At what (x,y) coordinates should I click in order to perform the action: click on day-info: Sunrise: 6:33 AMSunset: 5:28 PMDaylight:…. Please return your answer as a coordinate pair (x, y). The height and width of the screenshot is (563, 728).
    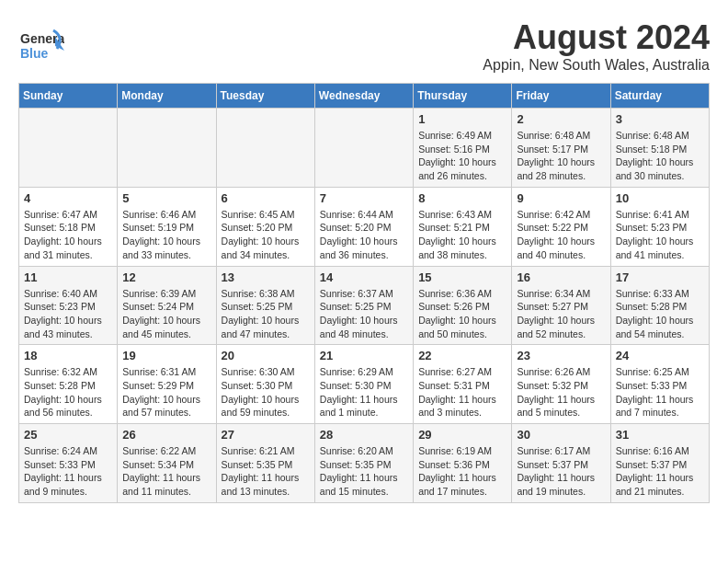
    Looking at the image, I should click on (660, 315).